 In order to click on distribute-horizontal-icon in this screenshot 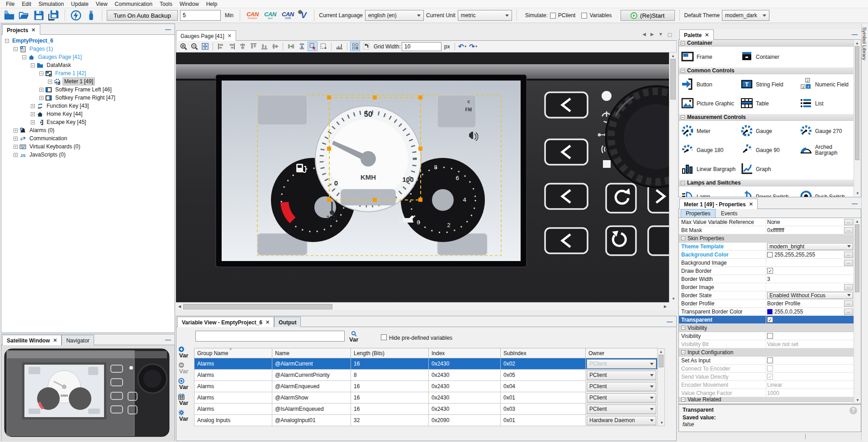, I will do `click(291, 46)`.